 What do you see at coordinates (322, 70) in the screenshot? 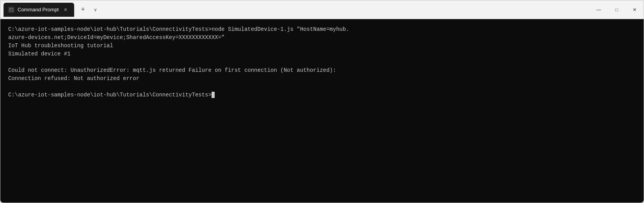
I see `terminal-line-6: Could not connect: UnauthorizedError: mq…` at bounding box center [322, 70].